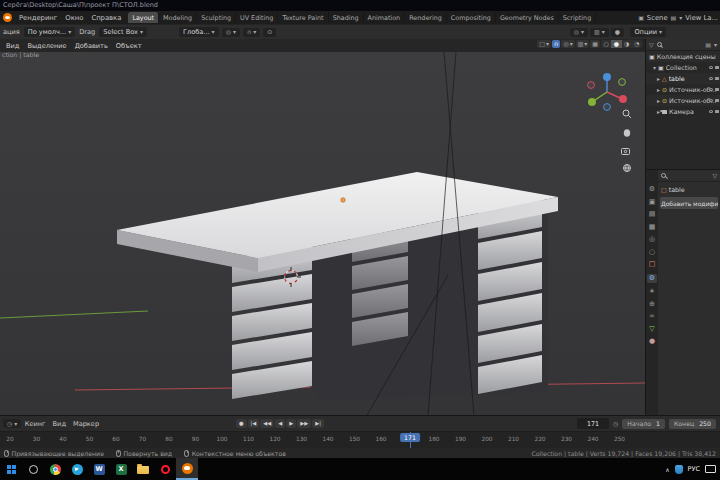 The image size is (720, 480). I want to click on auto-key-button: ●, so click(242, 423).